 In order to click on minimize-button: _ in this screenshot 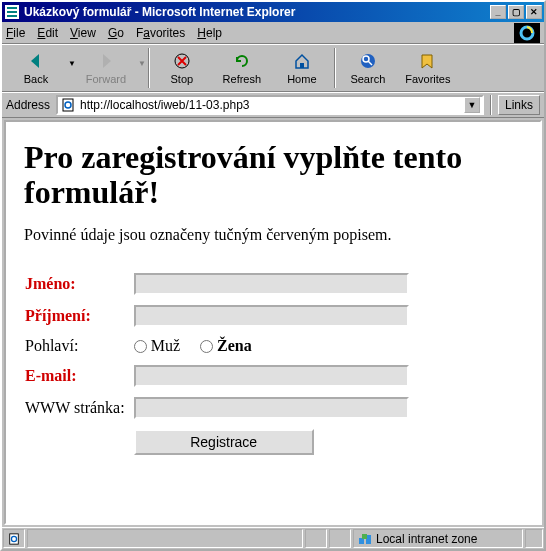, I will do `click(498, 12)`.